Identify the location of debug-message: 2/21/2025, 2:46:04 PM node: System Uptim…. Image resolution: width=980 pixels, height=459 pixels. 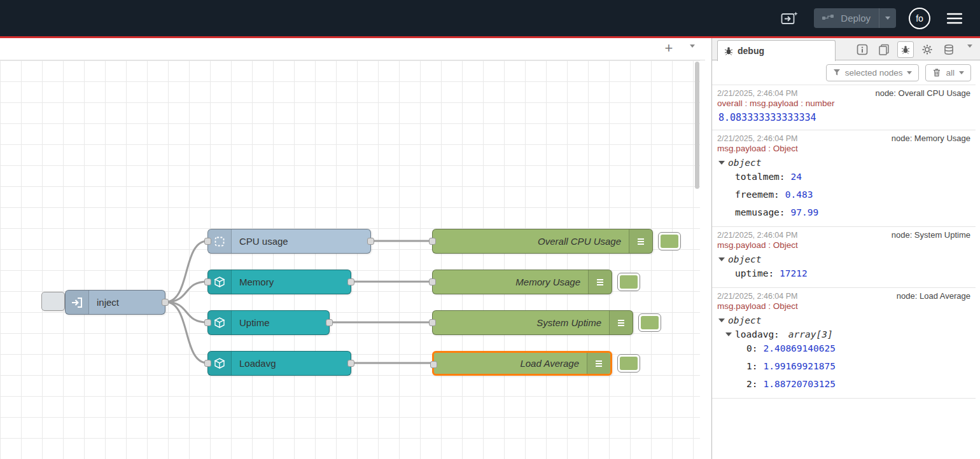
(844, 257).